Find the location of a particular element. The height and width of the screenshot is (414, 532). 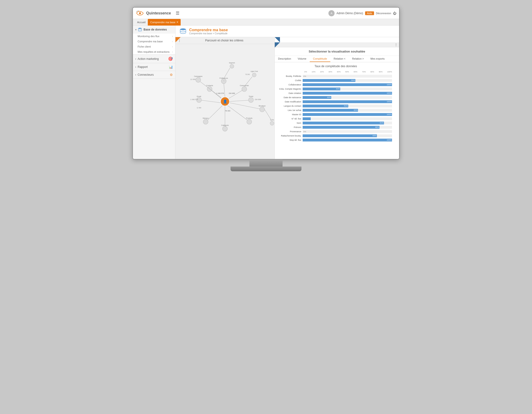

sidebar-item-comprendre: Comprendre ma base › is located at coordinates (154, 41).